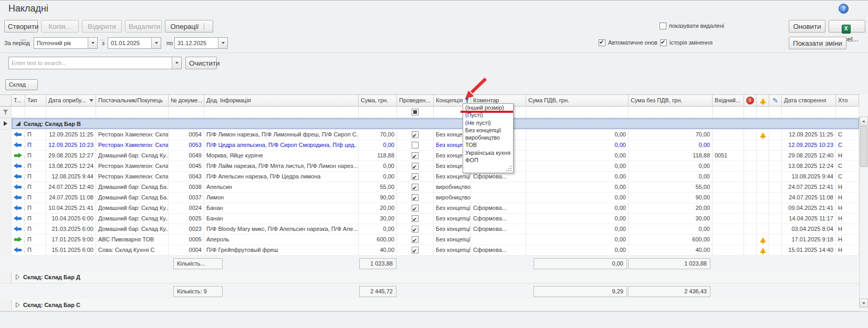  I want to click on col-header-errors: !, so click(750, 101).